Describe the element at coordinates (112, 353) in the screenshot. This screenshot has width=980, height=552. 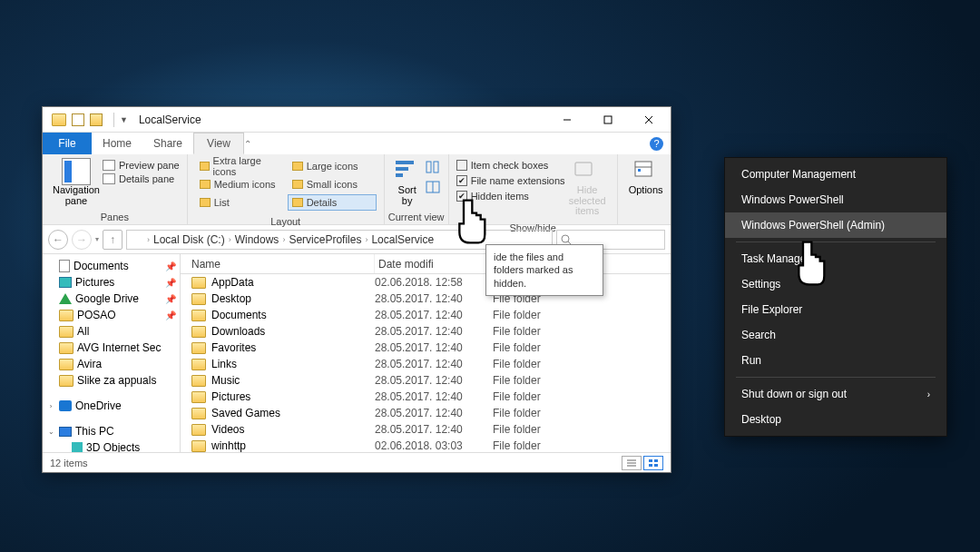
I see `nav-sidebar: Documents📌Pictures📌Google Drive📌POSAO📌Al…` at that location.